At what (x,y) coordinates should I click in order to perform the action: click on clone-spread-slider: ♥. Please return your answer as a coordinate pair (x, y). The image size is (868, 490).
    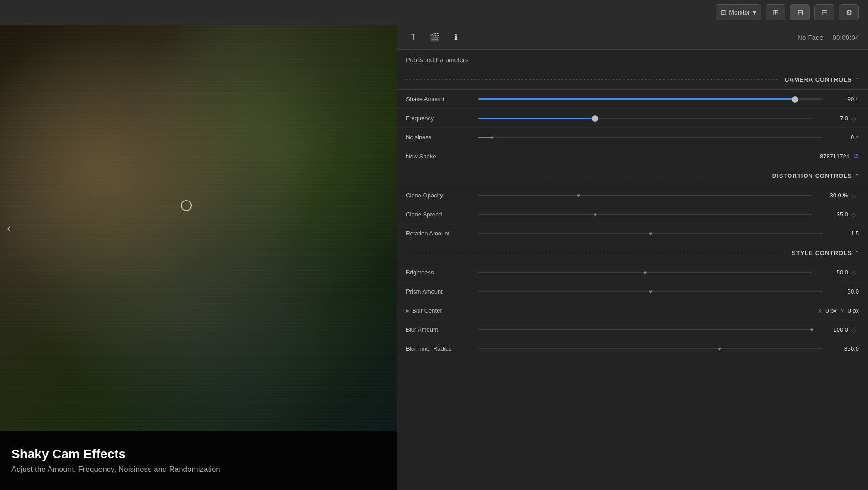
    Looking at the image, I should click on (645, 214).